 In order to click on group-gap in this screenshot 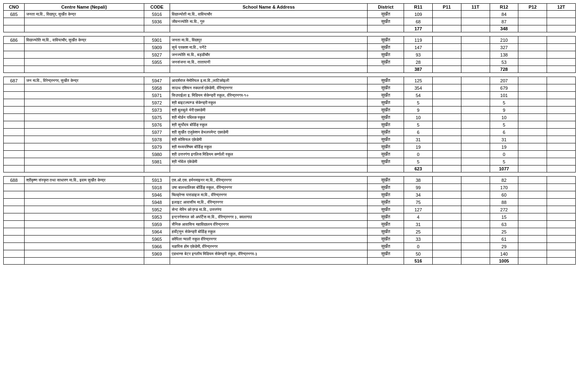, I will do `click(290, 75)`.